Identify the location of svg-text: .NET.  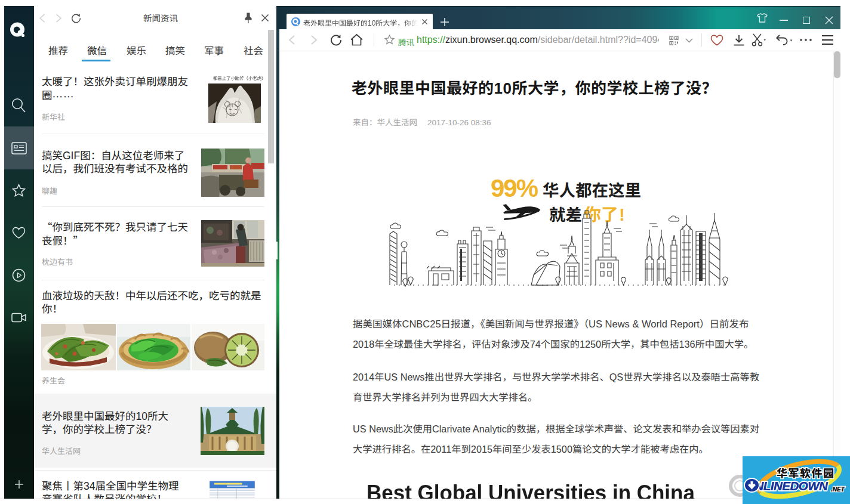
(838, 489).